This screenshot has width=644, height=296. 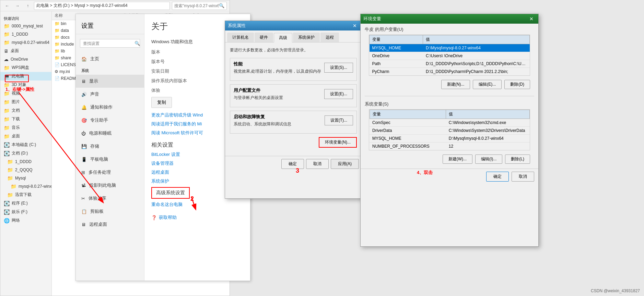 I want to click on startup-desc: 系统启动、系统故障和调试信息, so click(x=262, y=124).